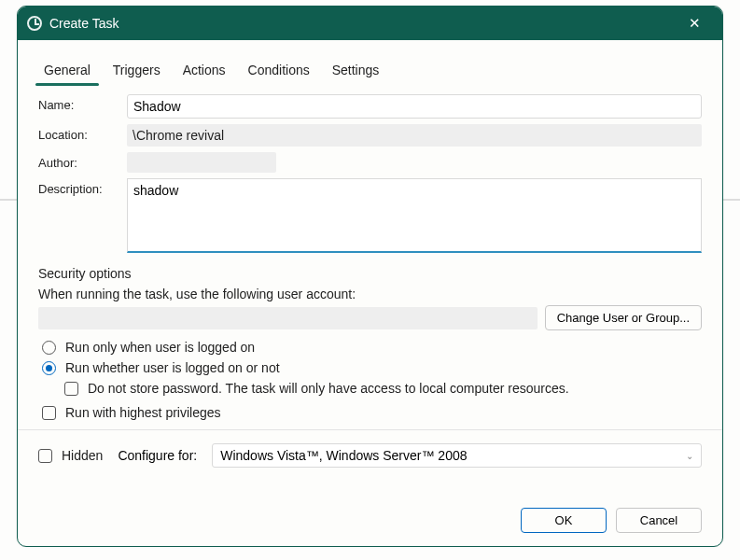 The height and width of the screenshot is (560, 740). What do you see at coordinates (370, 23) in the screenshot?
I see `titlebar: Create Task ✕` at bounding box center [370, 23].